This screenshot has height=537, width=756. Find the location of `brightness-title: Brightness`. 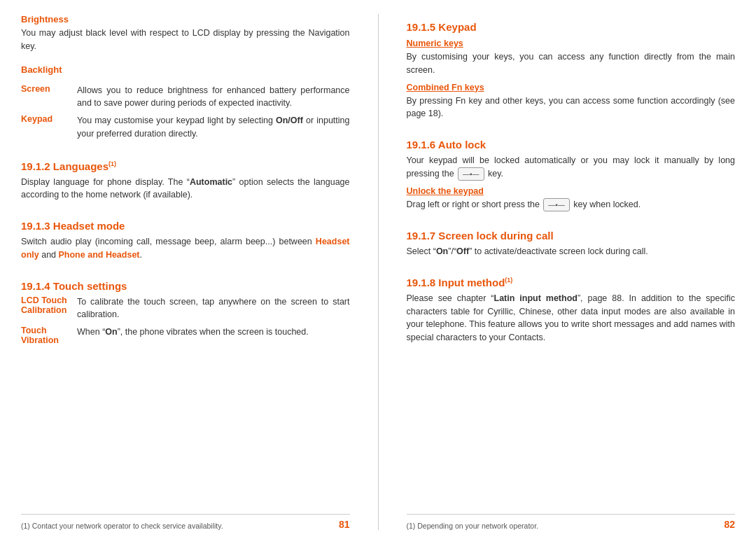

brightness-title: Brightness is located at coordinates (186, 20).